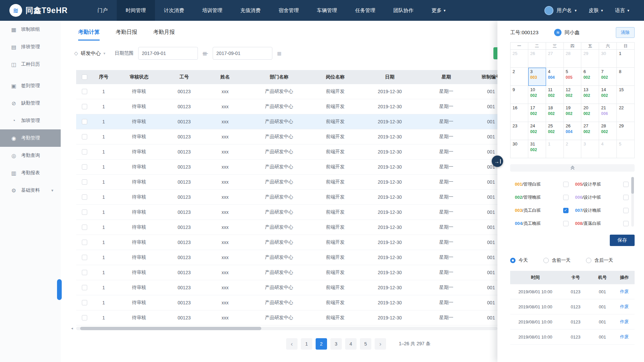 The height and width of the screenshot is (362, 644). What do you see at coordinates (555, 131) in the screenshot?
I see `calendar-day: 25 002` at bounding box center [555, 131].